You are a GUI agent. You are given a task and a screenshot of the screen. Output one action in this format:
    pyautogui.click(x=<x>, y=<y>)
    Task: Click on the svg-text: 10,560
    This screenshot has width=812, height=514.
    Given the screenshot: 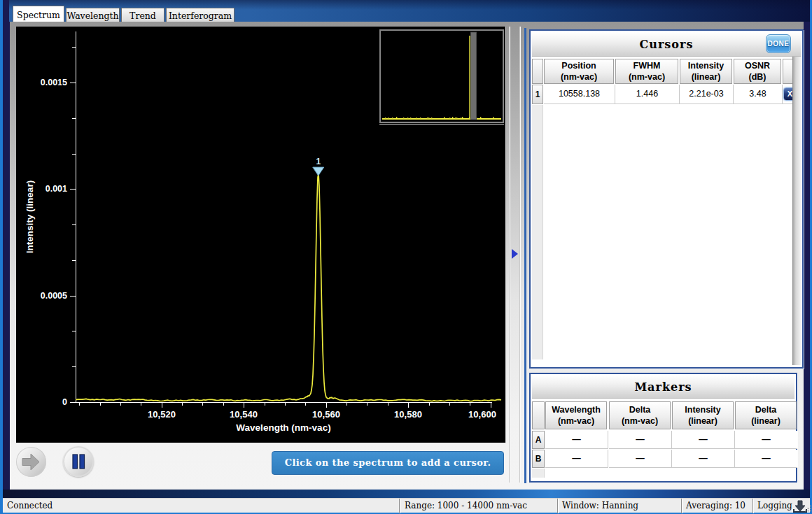 What is the action you would take?
    pyautogui.click(x=326, y=414)
    